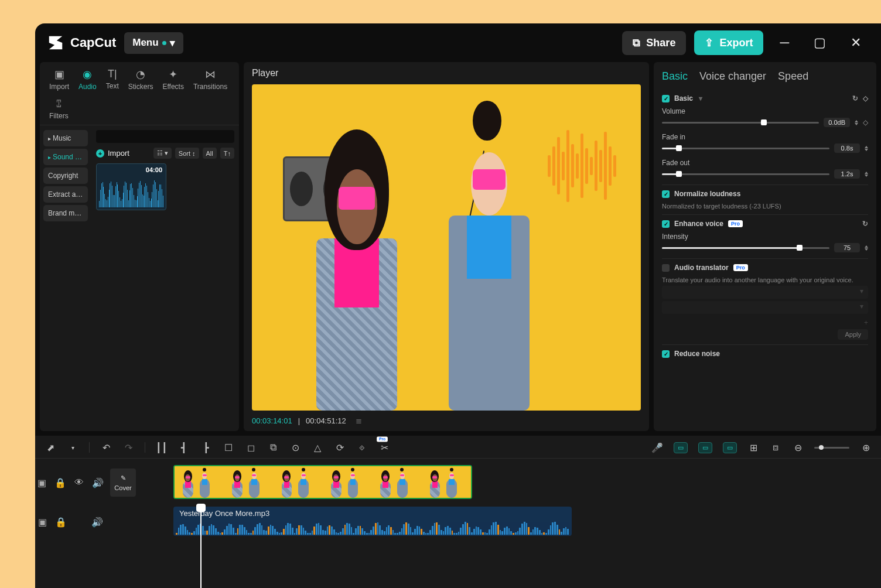 This screenshot has width=881, height=588. Describe the element at coordinates (59, 81) in the screenshot. I see `media-tab-import: ▣Import` at that location.